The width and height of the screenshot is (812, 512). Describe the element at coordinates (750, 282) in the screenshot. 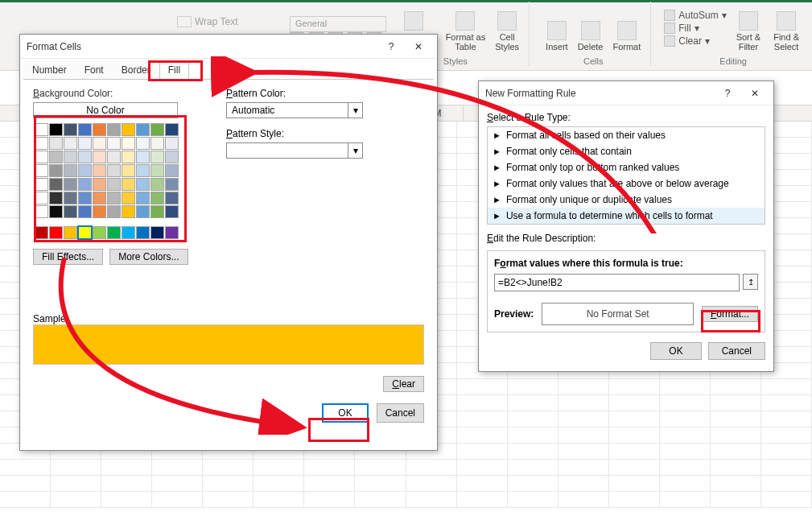

I see `range-selector-button: ↥` at that location.